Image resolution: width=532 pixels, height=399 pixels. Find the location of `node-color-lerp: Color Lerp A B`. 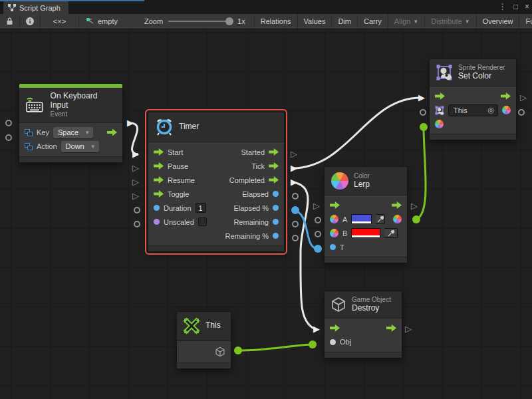

node-color-lerp: Color Lerp A B is located at coordinates (366, 215).